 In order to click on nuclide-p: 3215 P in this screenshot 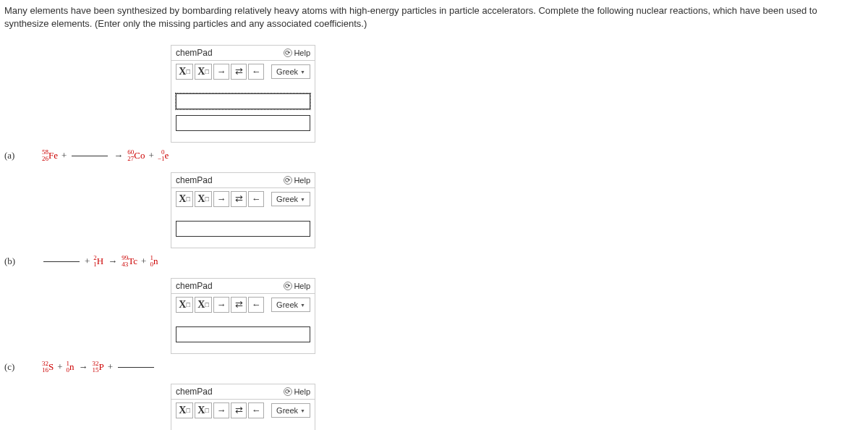, I will do `click(98, 367)`.